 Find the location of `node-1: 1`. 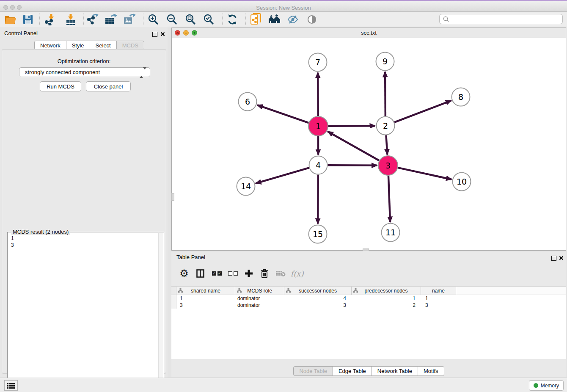

node-1: 1 is located at coordinates (318, 126).